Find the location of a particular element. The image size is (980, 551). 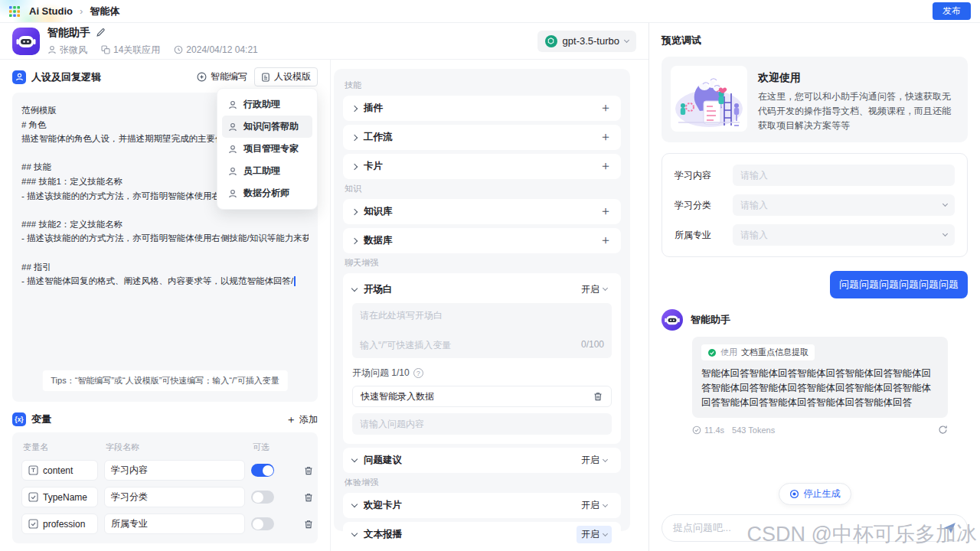

field-label-input: 所属专业 is located at coordinates (175, 523).